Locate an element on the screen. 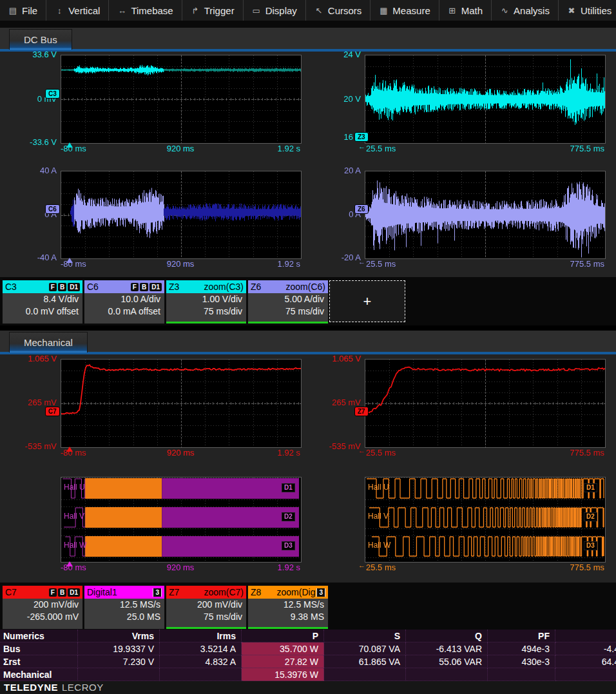 This screenshot has width=616, height=694. digital-canvas-right is located at coordinates (485, 519).